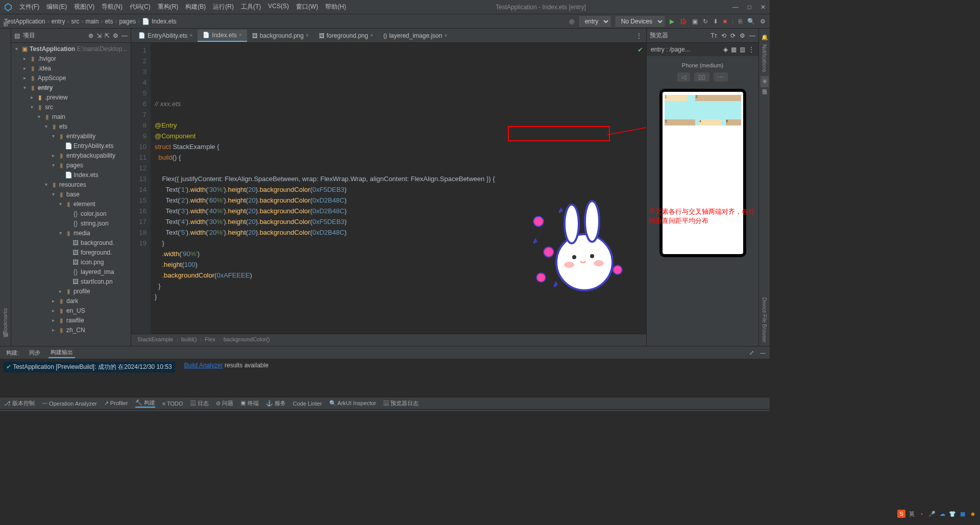  I want to click on inspect-icon: ◈, so click(726, 49).